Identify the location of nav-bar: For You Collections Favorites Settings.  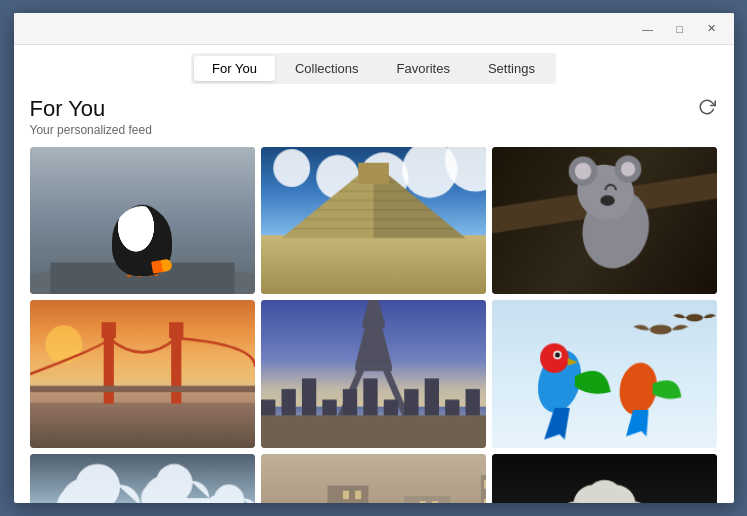
(374, 64).